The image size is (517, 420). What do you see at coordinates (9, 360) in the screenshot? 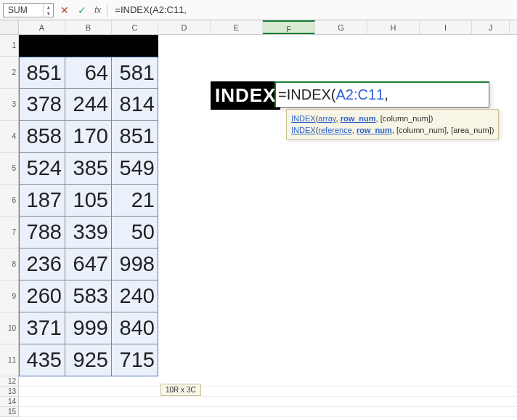
I see `row-header-11: 11` at bounding box center [9, 360].